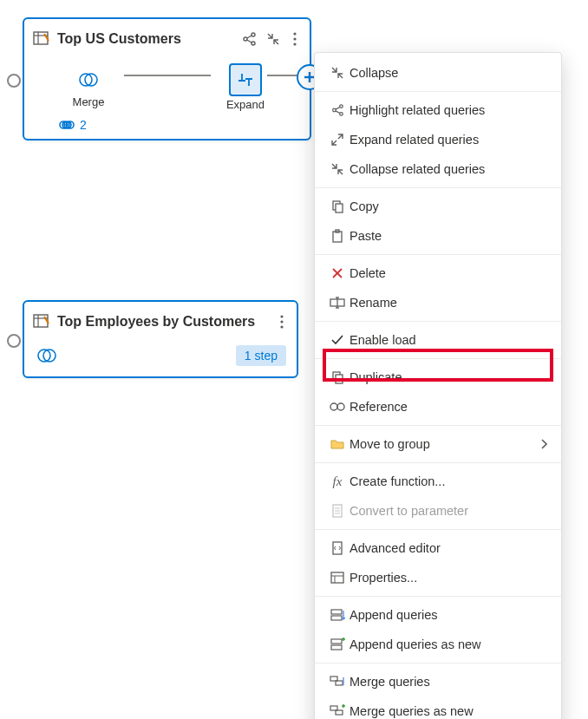 The image size is (588, 719). I want to click on query-card-top-us-customers: Top US Customers Merge, so click(167, 79).